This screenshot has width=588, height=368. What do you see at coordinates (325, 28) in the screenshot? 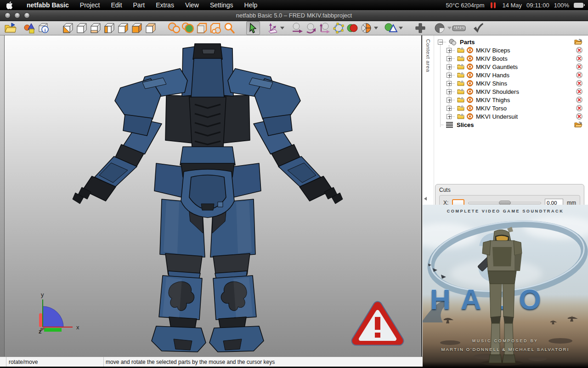
I see `scale-tool-icon` at bounding box center [325, 28].